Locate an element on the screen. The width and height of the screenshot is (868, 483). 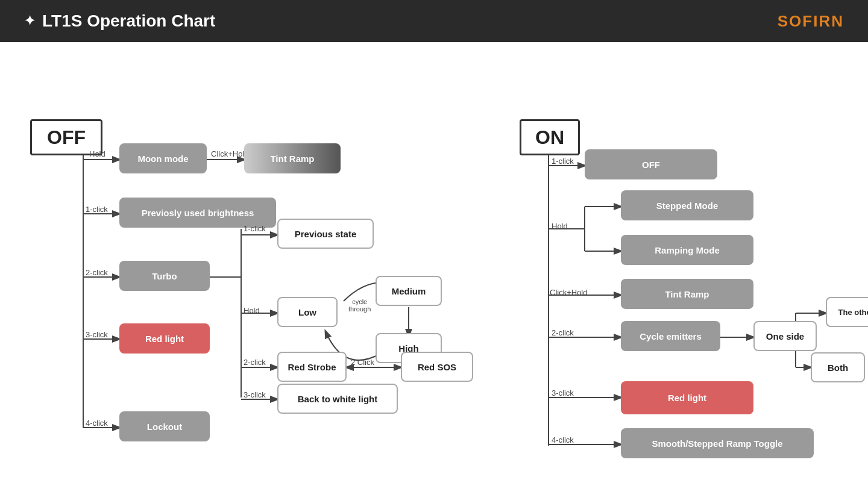
four-click-label-right: 4-click is located at coordinates (563, 440).